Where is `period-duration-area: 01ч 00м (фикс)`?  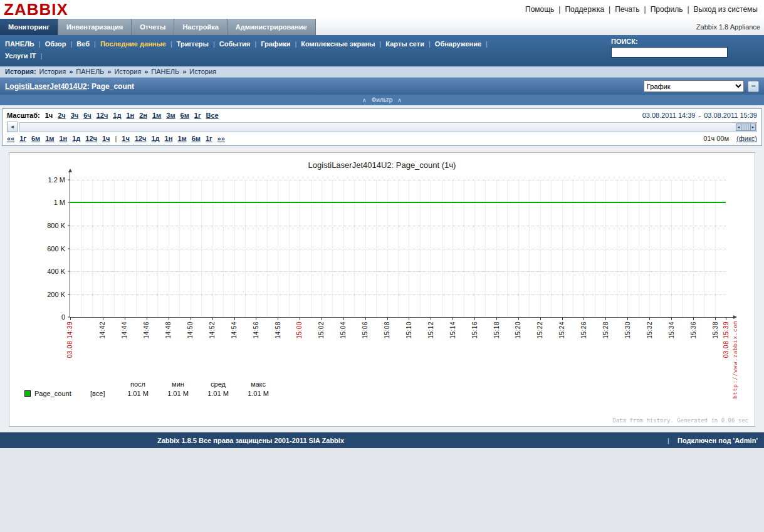 period-duration-area: 01ч 00м (фикс) is located at coordinates (730, 138).